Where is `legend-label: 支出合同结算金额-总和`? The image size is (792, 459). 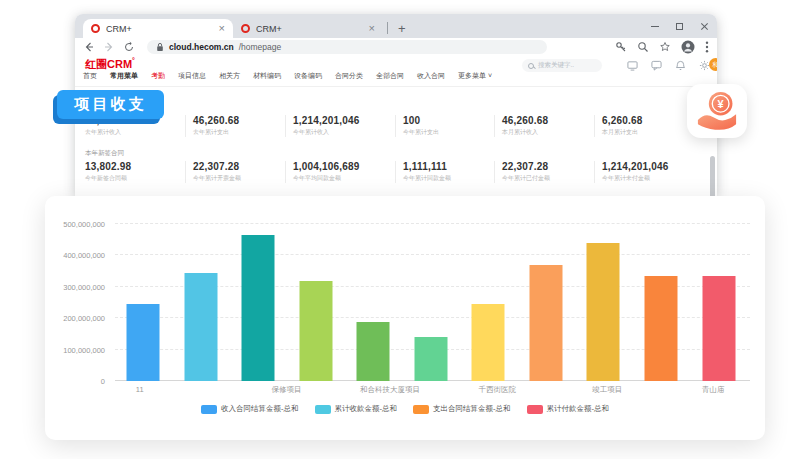
legend-label: 支出合同结算金额-总和 is located at coordinates (472, 409).